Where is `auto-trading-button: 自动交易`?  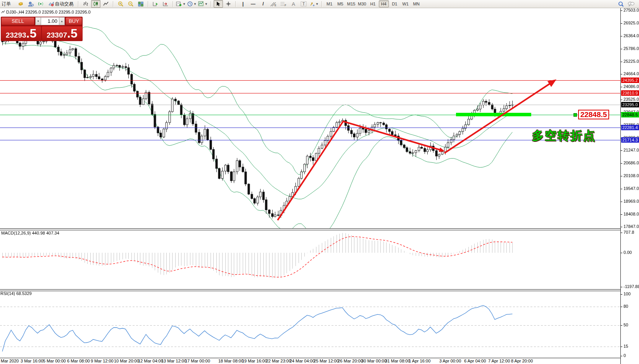
auto-trading-button: 自动交易 is located at coordinates (61, 4).